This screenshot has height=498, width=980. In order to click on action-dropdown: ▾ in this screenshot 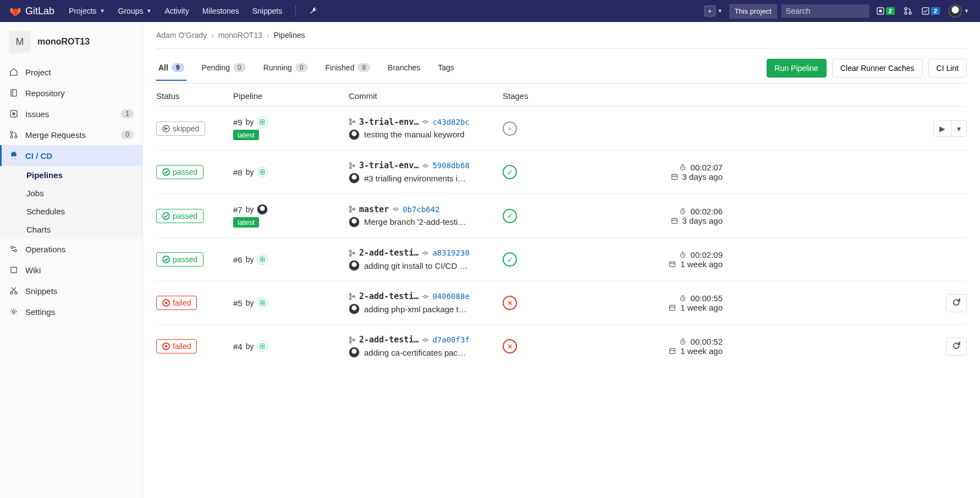, I will do `click(959, 129)`.